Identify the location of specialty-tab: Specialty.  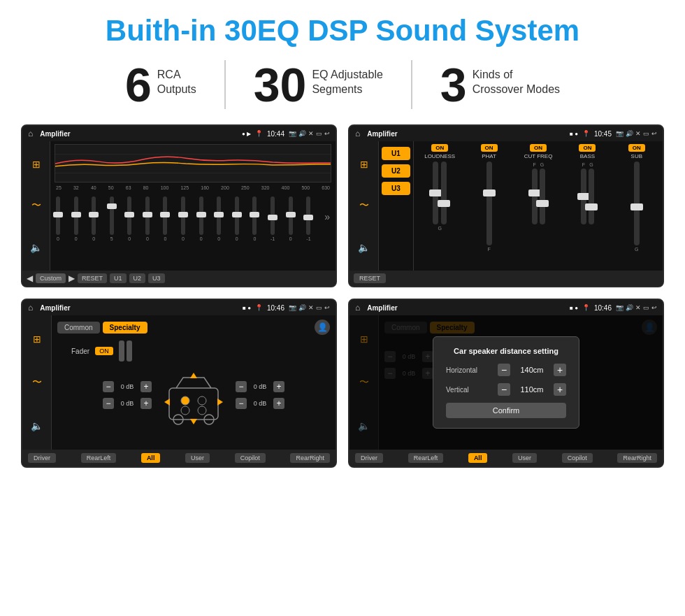
(125, 327).